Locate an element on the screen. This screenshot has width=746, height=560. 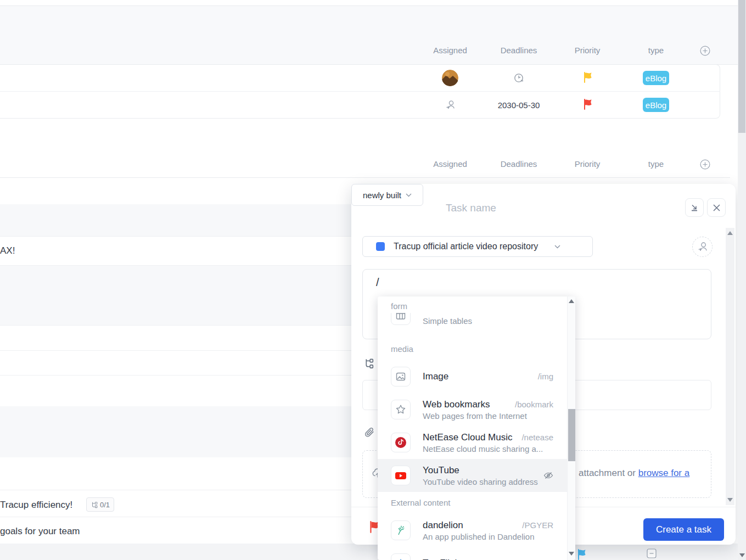
create-task-button: Create a task is located at coordinates (684, 529).